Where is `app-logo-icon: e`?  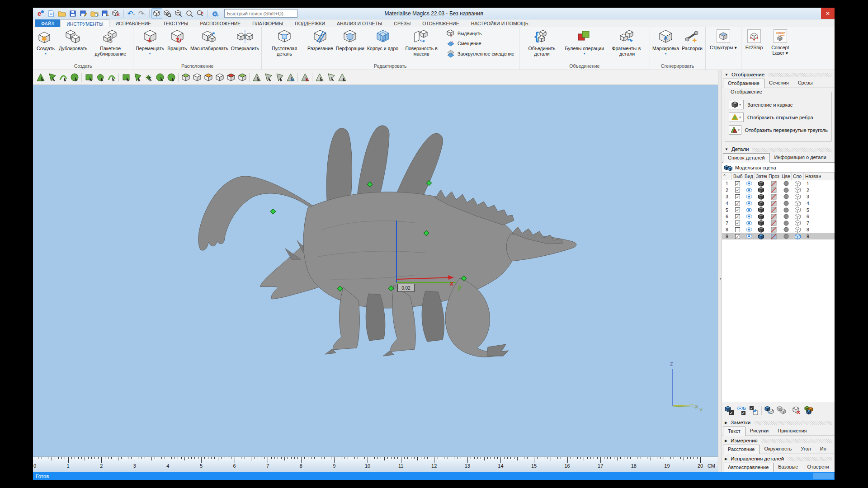 app-logo-icon: e is located at coordinates (40, 14).